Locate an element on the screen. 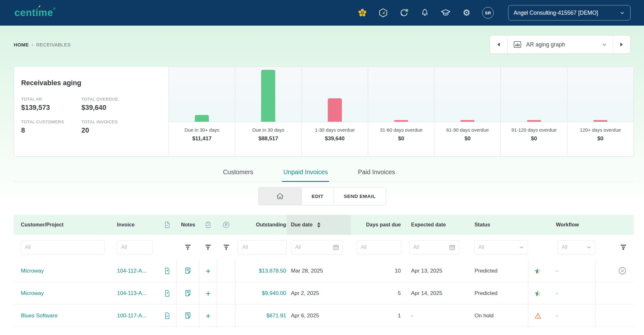 Image resolution: width=644 pixels, height=335 pixels. user-avatar: SR is located at coordinates (488, 13).